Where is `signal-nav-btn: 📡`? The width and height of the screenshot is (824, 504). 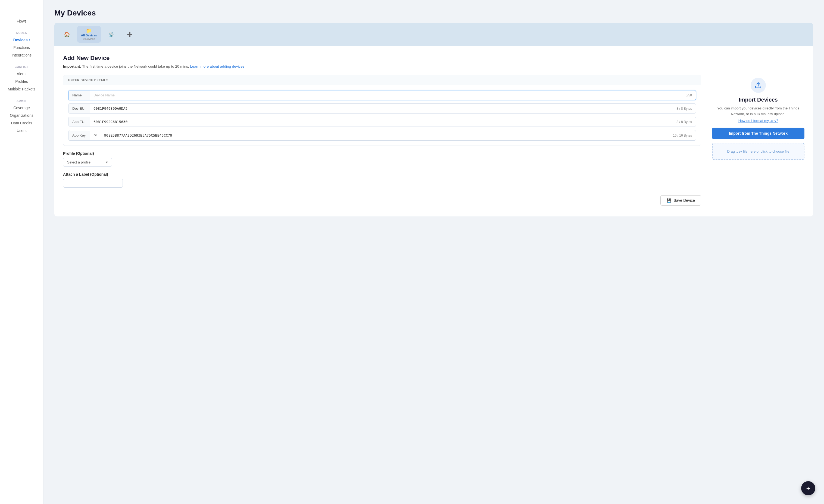 signal-nav-btn: 📡 is located at coordinates (111, 34).